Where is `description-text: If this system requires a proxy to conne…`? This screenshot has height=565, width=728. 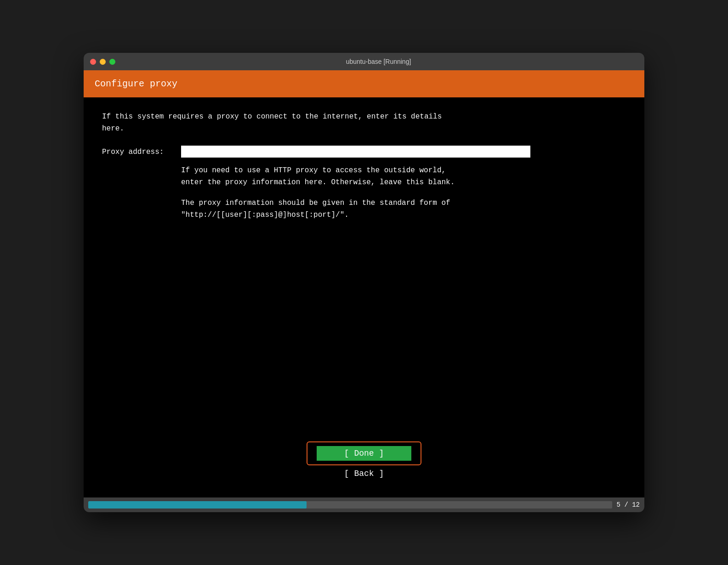 description-text: If this system requires a proxy to conne… is located at coordinates (364, 123).